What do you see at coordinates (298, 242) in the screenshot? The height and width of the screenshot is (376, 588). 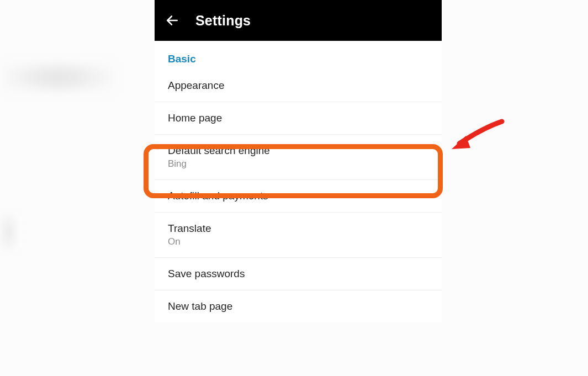 I see `setting-value: On` at bounding box center [298, 242].